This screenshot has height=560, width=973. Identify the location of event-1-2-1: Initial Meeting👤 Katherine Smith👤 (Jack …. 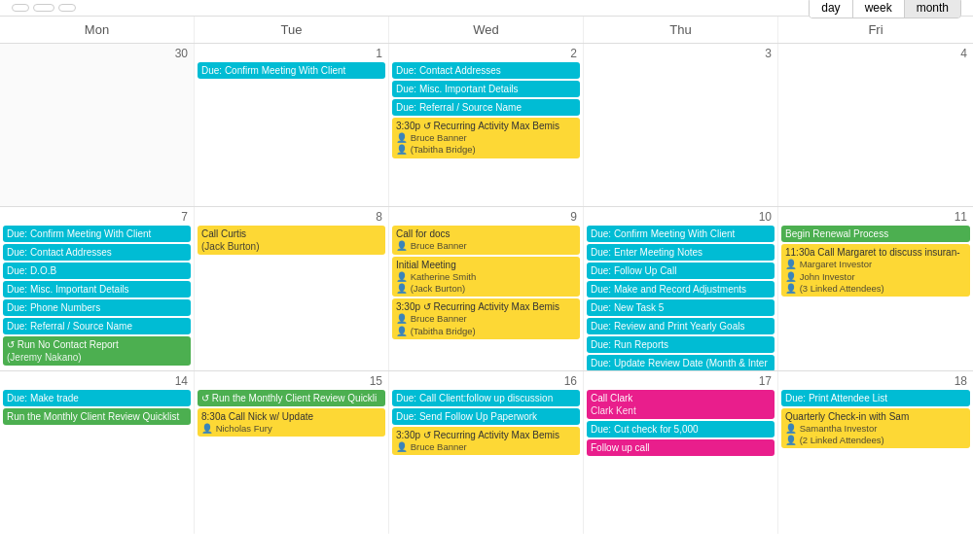
(486, 277).